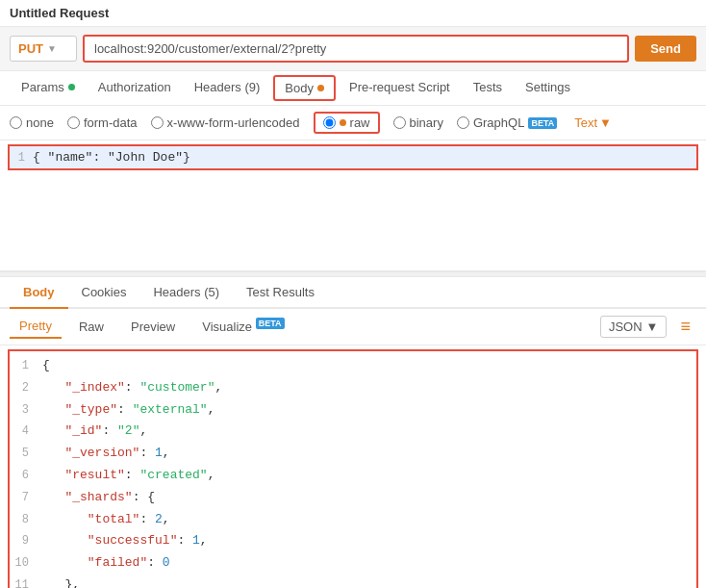 This screenshot has width=706, height=588. Describe the element at coordinates (24, 410) in the screenshot. I see `ln-3: 3` at that location.